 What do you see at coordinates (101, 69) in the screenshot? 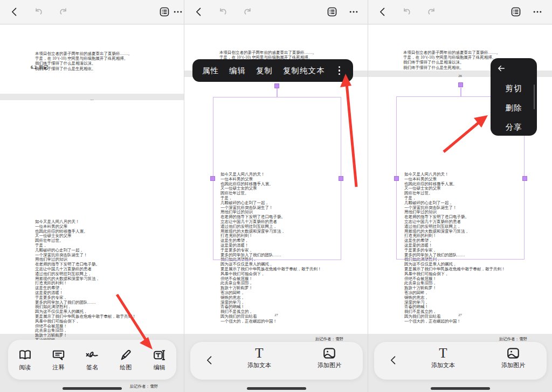
I see `paragraph-line: 我们终于懂得了什么是生死相依。` at bounding box center [101, 69].